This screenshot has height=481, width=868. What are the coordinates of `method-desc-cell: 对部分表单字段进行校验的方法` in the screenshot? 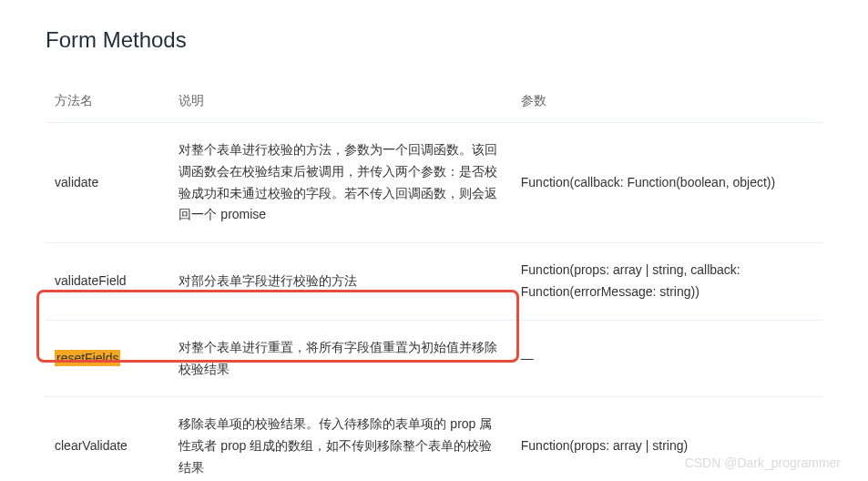 It's located at (341, 282).